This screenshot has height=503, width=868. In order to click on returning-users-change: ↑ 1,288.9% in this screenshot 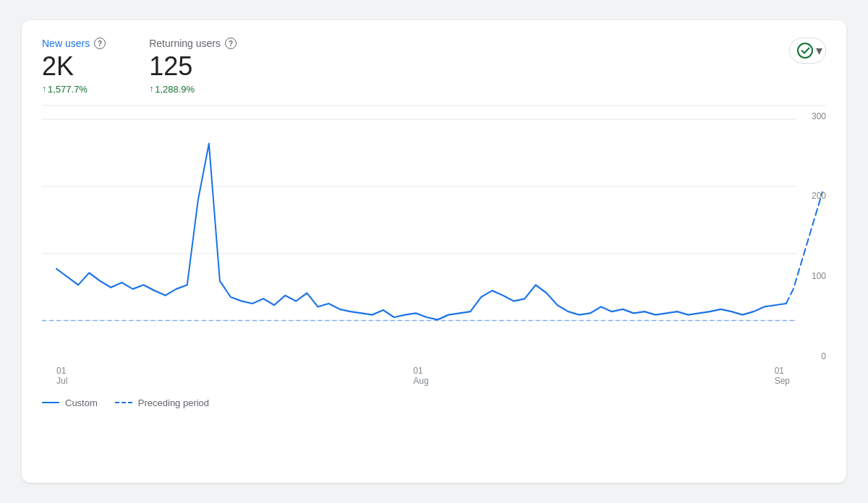, I will do `click(192, 90)`.